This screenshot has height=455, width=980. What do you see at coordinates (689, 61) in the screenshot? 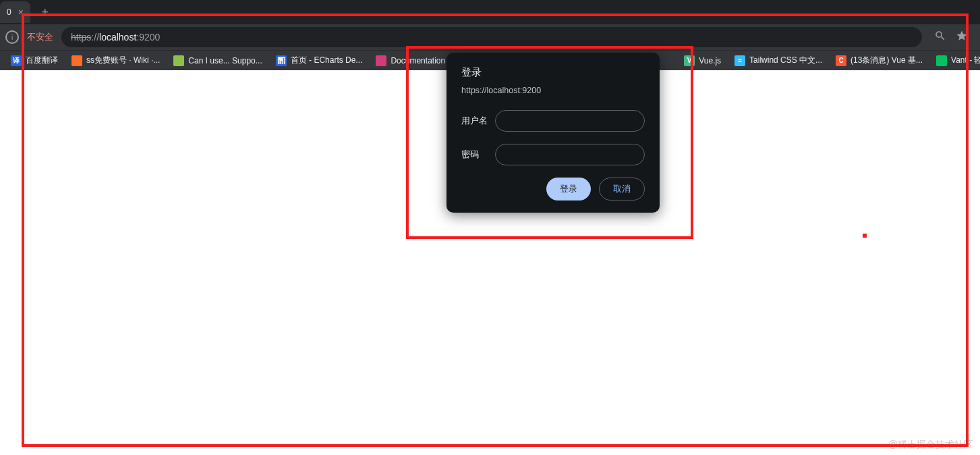
I see `favicon-icon: V` at bounding box center [689, 61].